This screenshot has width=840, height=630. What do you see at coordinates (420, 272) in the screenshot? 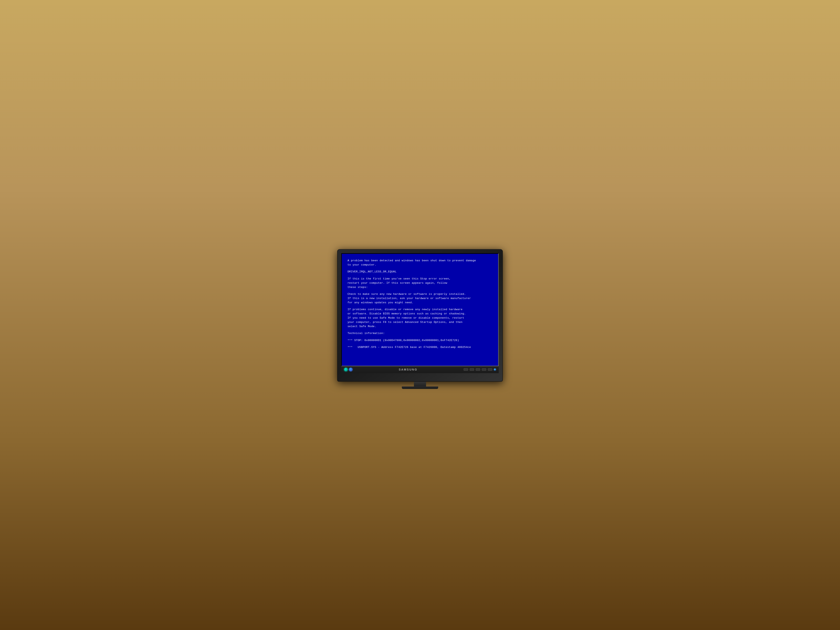
I see `bsod-text-line: DRIVER_IRQL_NOT_LESS_OR_EQUAL` at bounding box center [420, 272].